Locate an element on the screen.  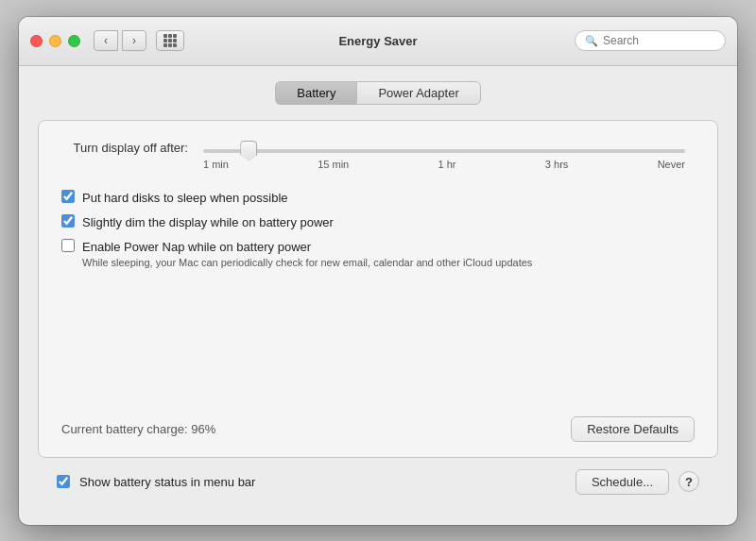
display-sleep-slider is located at coordinates (444, 151).